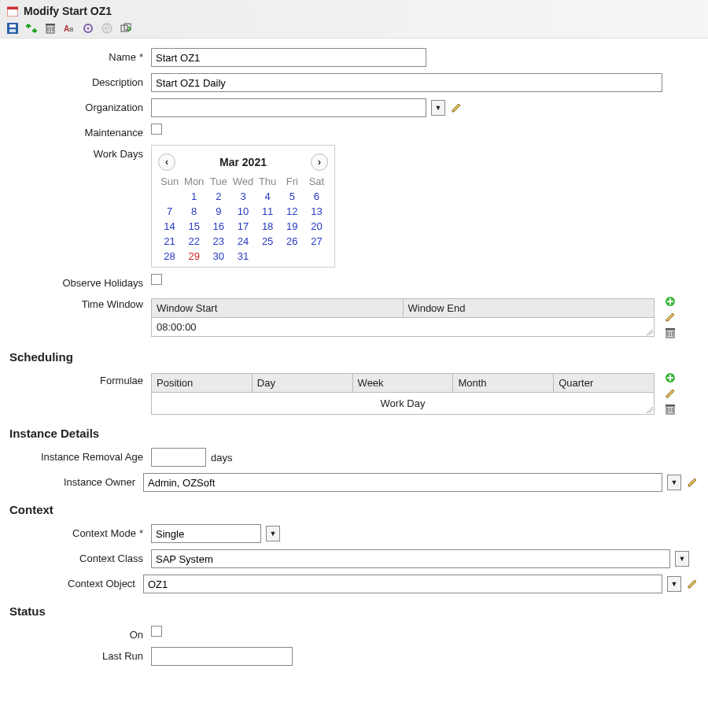 This screenshot has height=728, width=708. Describe the element at coordinates (407, 83) in the screenshot. I see `description-input` at that location.